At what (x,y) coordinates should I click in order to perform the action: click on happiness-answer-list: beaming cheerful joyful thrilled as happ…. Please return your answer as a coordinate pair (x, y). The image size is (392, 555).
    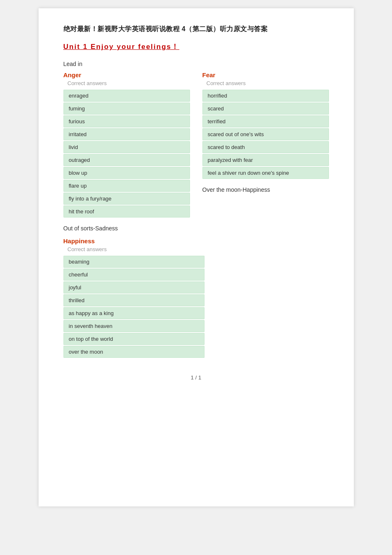
    Looking at the image, I should click on (134, 307).